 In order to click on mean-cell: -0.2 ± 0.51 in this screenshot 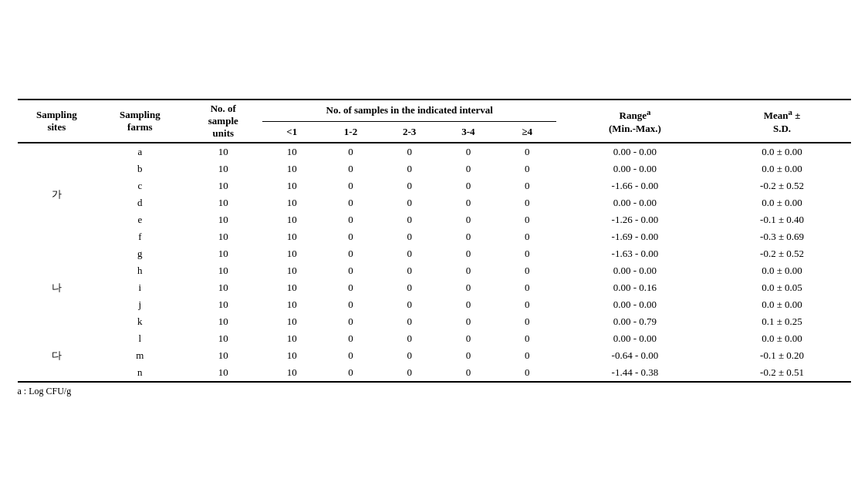, I will do `click(782, 373)`.